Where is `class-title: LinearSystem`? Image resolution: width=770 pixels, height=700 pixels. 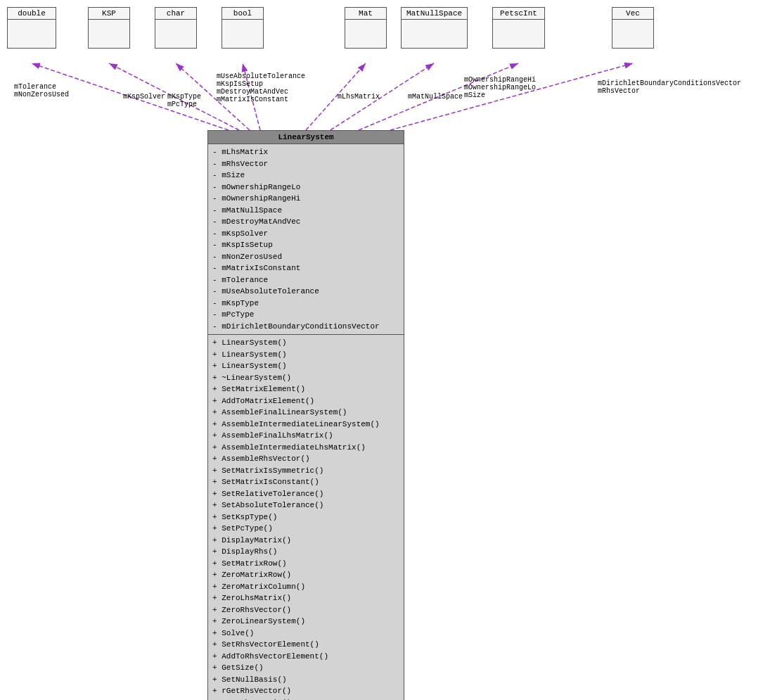 class-title: LinearSystem is located at coordinates (306, 138).